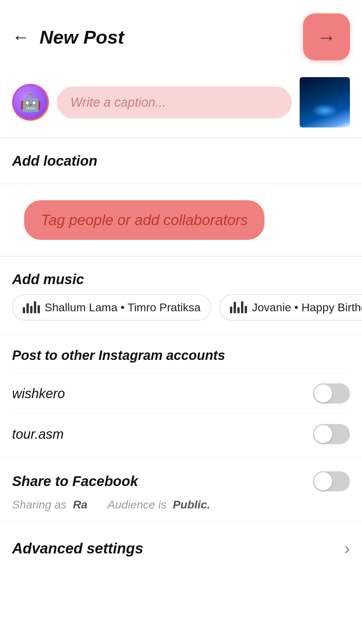 The width and height of the screenshot is (362, 644). Describe the element at coordinates (137, 504) in the screenshot. I see `audience-prefix: Audience is` at that location.